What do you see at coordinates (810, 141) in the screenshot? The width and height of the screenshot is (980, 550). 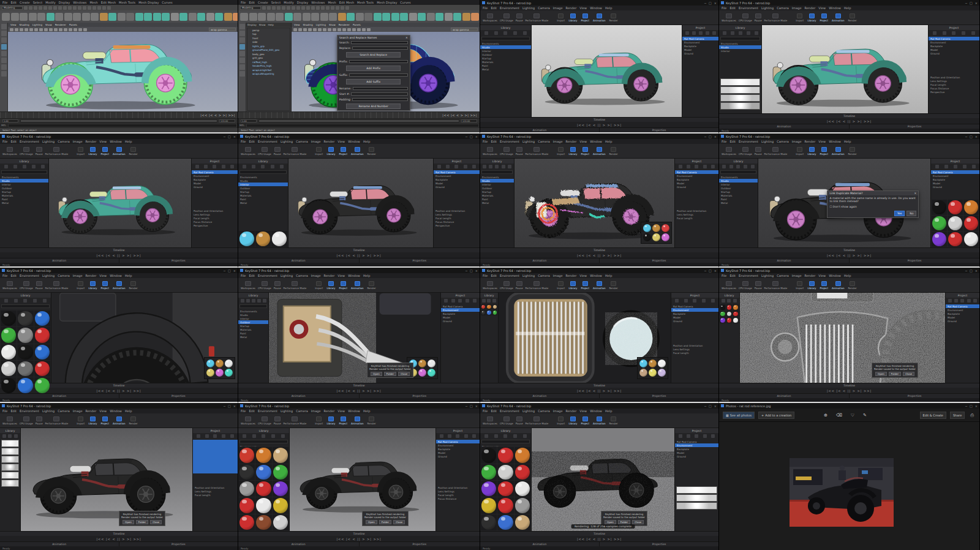 I see `menu-item: Render` at bounding box center [810, 141].